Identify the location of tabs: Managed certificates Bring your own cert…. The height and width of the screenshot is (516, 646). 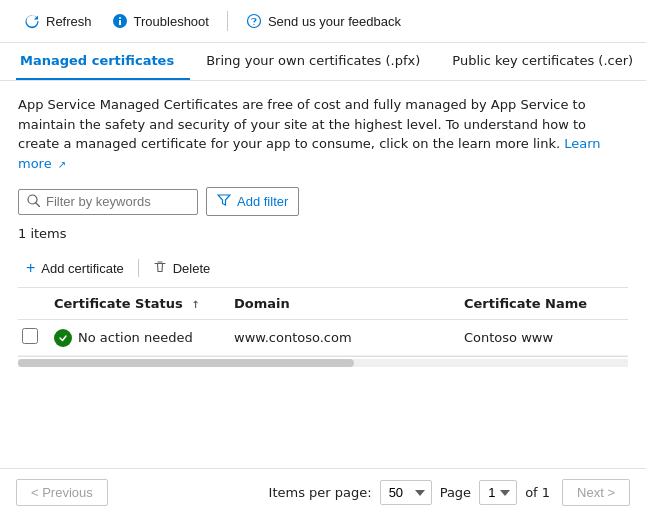
(323, 62).